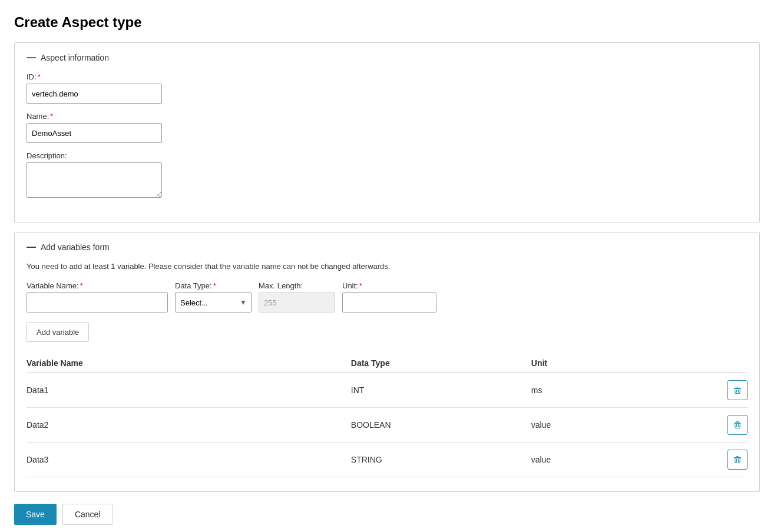 The height and width of the screenshot is (532, 774). I want to click on row-data-type: BOOLEAN, so click(441, 425).